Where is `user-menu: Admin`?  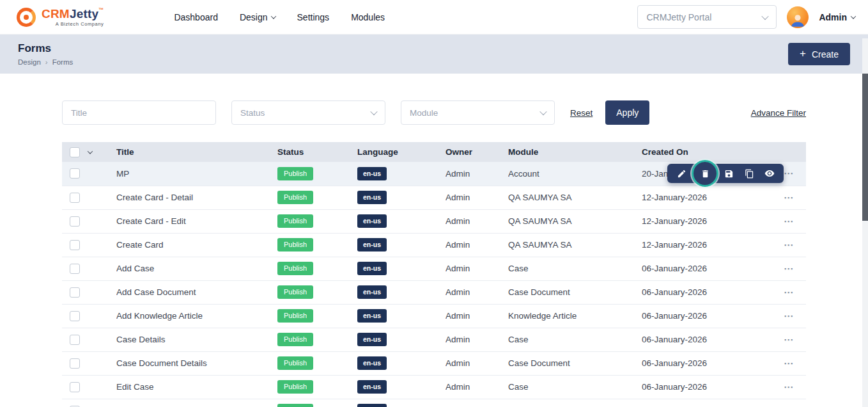 user-menu: Admin is located at coordinates (837, 17).